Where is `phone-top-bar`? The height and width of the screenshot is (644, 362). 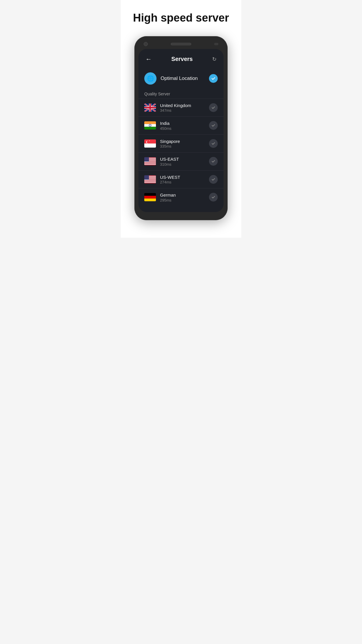
phone-top-bar is located at coordinates (181, 45).